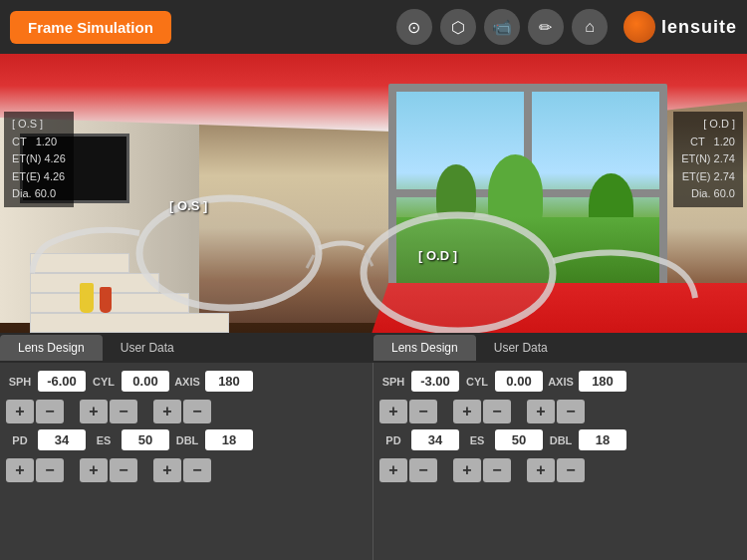 This screenshot has height=560, width=747. I want to click on left-cyl-minus: −, so click(124, 412).